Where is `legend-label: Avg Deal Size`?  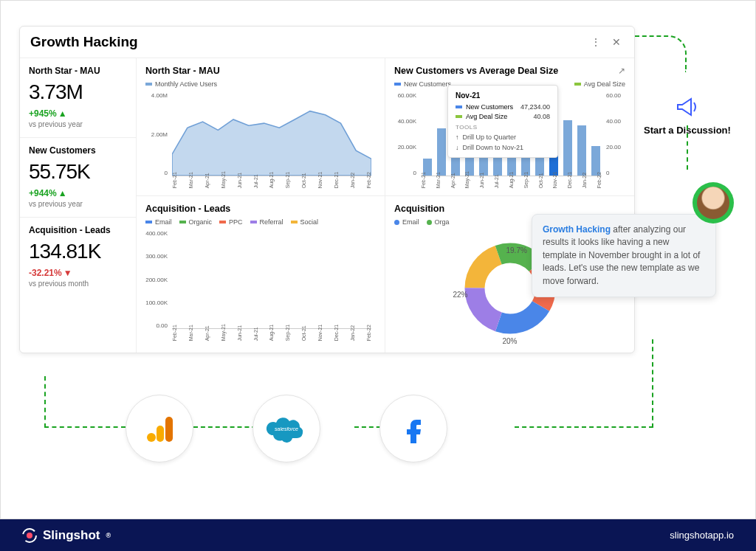
legend-label: Avg Deal Size is located at coordinates (605, 84).